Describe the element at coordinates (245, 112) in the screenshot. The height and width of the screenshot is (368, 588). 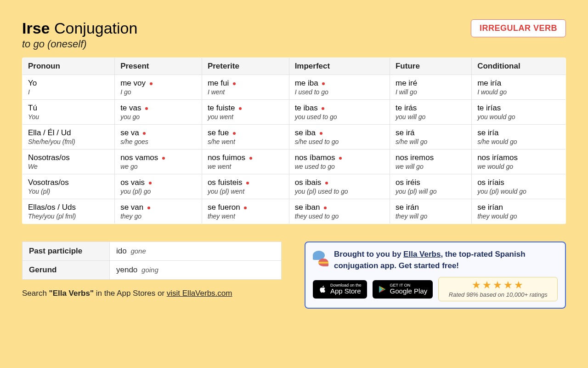
I see `conjugation-cell: te fuiste you went` at that location.